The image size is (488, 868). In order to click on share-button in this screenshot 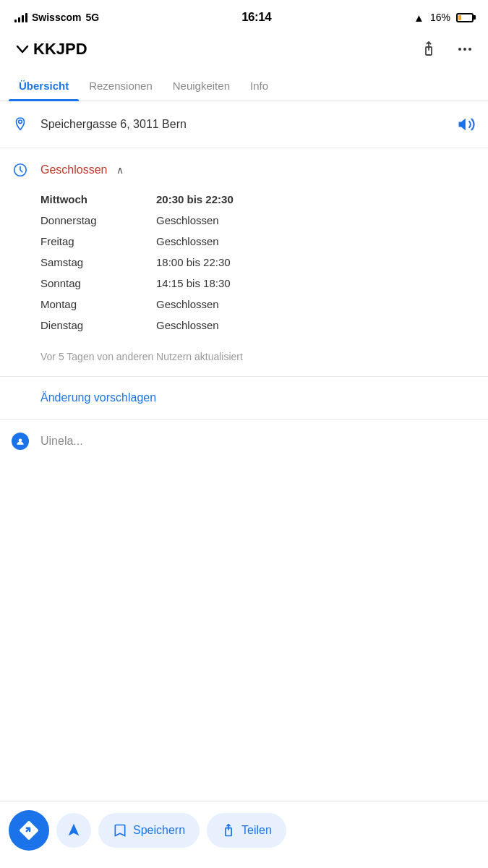, I will do `click(429, 49)`.